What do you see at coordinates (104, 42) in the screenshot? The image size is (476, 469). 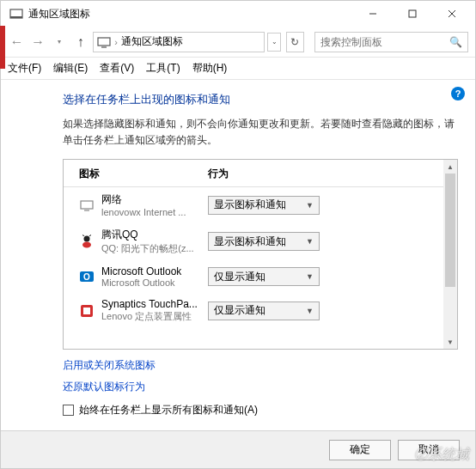 I see `monitor-icon` at bounding box center [104, 42].